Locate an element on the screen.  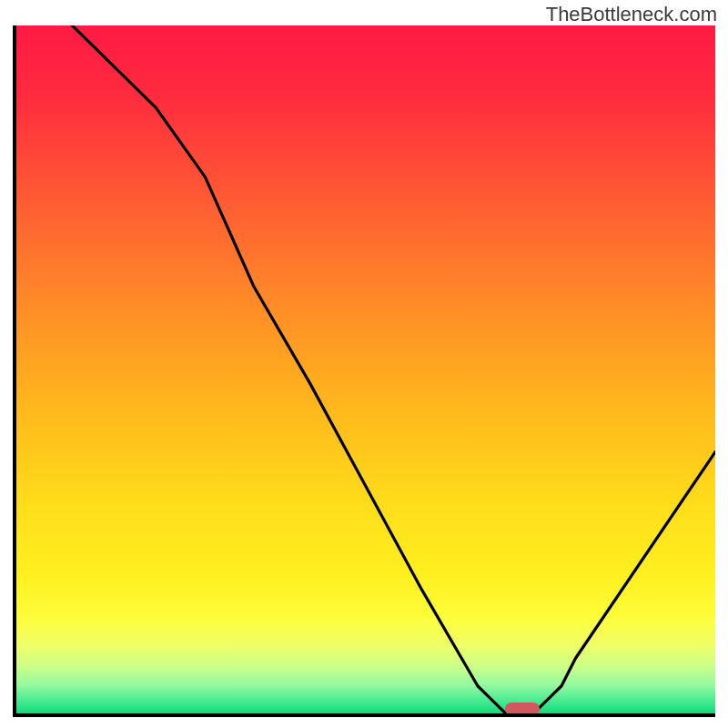
optimal-marker is located at coordinates (522, 709).